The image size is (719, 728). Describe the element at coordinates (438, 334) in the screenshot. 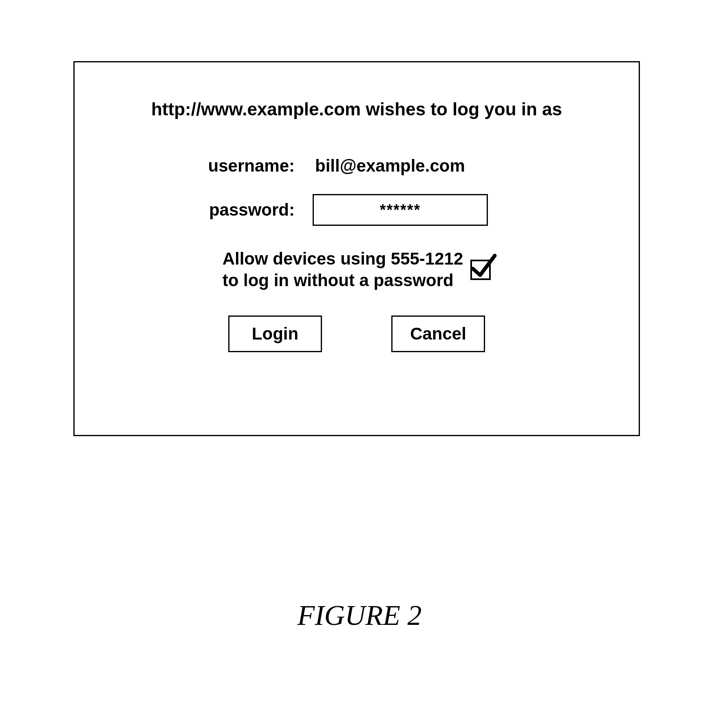

I see `cancel-button: Cancel` at that location.